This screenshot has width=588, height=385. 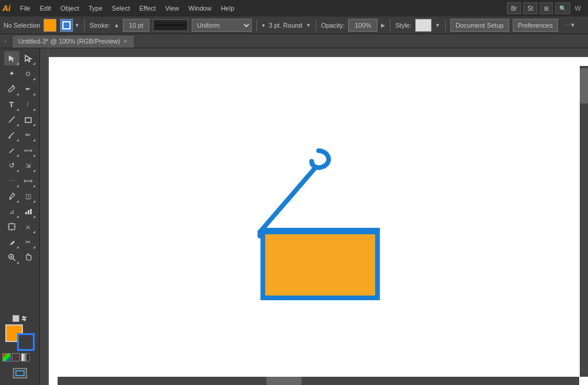 I want to click on tool-row-9: ⋯ ⟺, so click(x=20, y=181).